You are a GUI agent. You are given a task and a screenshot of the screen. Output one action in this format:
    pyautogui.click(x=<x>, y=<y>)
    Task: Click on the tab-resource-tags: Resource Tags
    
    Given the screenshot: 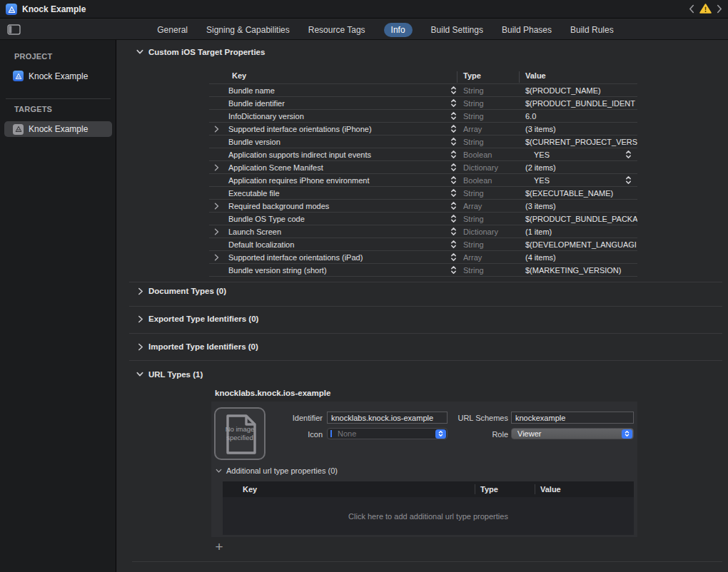 What is the action you would take?
    pyautogui.click(x=337, y=30)
    